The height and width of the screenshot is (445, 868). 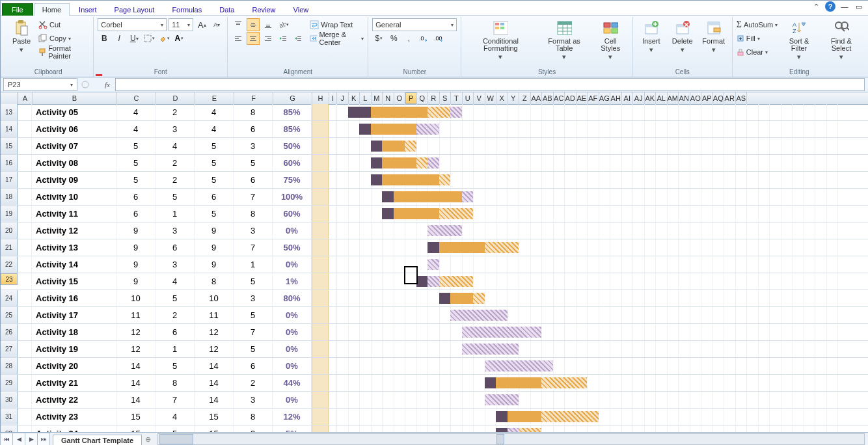 I want to click on align-top-button, so click(x=238, y=25).